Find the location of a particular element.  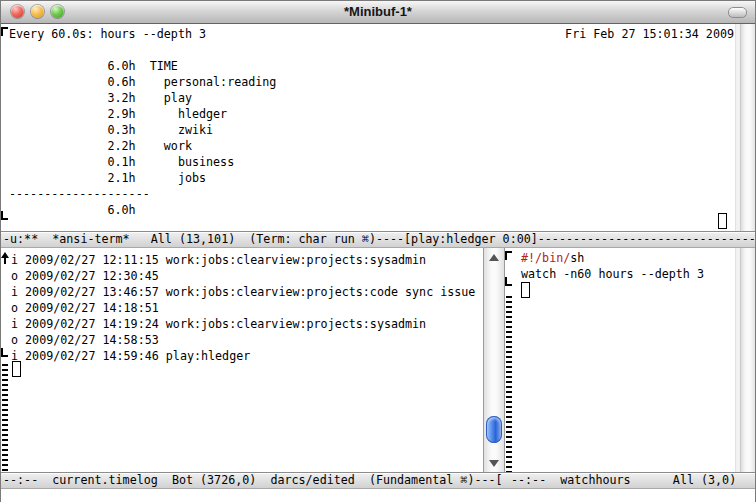

report-line: 6.0h TIME is located at coordinates (372, 66).